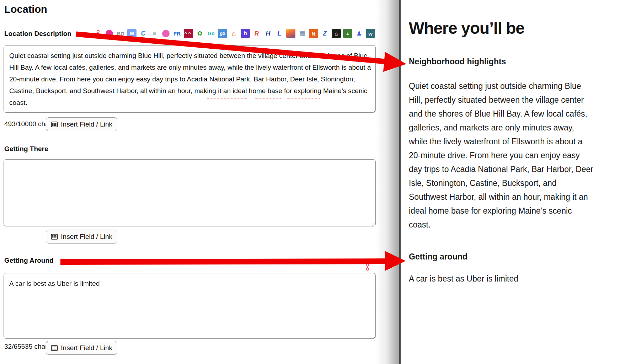 This screenshot has height=364, width=631. What do you see at coordinates (109, 33) in the screenshot?
I see `pink-circle-channel-icon` at bounding box center [109, 33].